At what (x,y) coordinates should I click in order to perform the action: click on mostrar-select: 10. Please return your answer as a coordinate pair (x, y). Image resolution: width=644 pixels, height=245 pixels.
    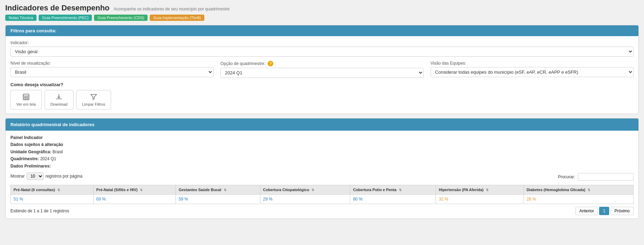
    Looking at the image, I should click on (35, 176).